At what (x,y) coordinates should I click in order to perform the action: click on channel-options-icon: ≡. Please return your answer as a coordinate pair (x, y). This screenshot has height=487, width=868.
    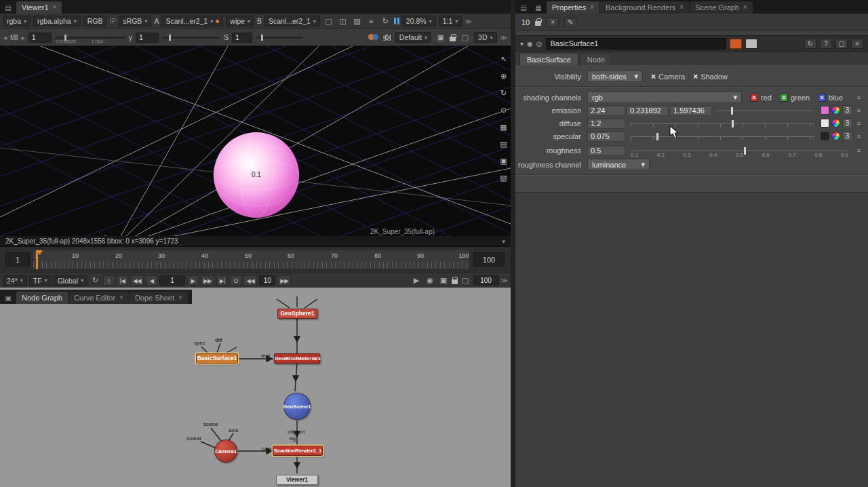
    Looking at the image, I should click on (859, 98).